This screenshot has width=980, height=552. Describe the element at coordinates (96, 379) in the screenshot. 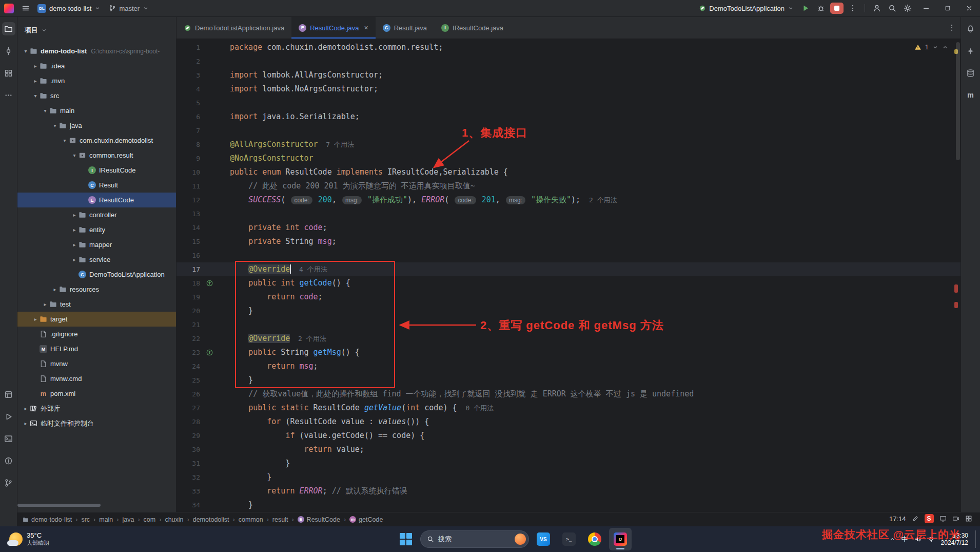

I see `tree-item-mvnw.cmd: mvnw.cmd` at that location.